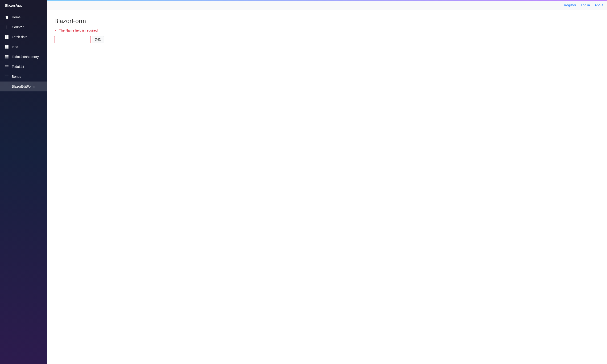 This screenshot has height=364, width=607. I want to click on sidebar-item-todolist-memory: TodoListInMemory, so click(24, 57).